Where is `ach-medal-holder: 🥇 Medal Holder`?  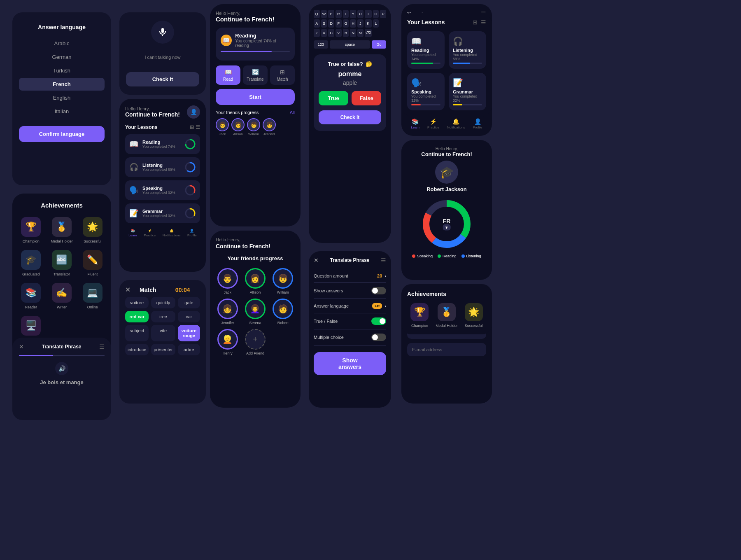 ach-medal-holder: 🥇 Medal Holder is located at coordinates (62, 230).